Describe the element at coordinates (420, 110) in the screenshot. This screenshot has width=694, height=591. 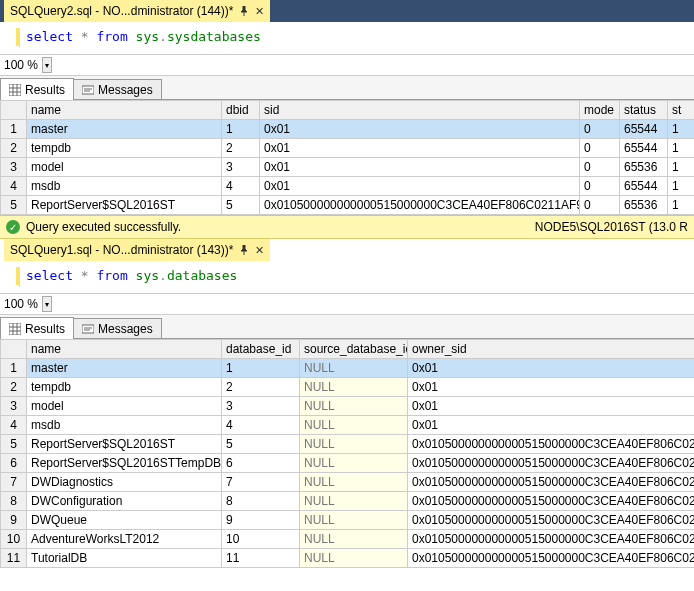
I see `col-sid: sid` at that location.